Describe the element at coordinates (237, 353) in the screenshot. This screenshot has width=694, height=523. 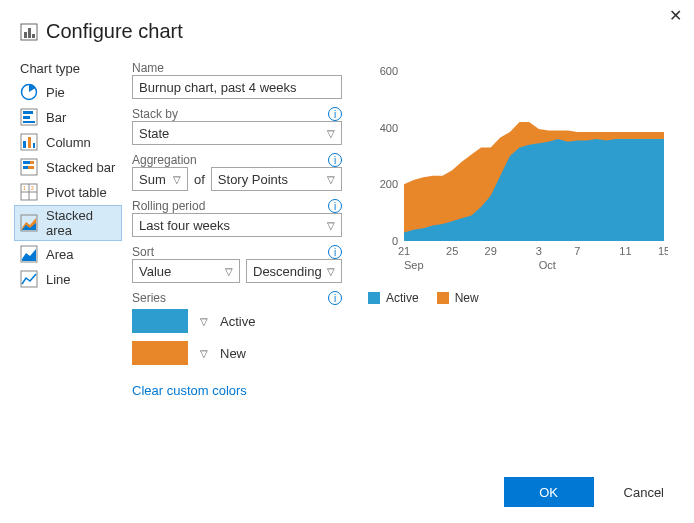
I see `series-item: ▽New` at that location.